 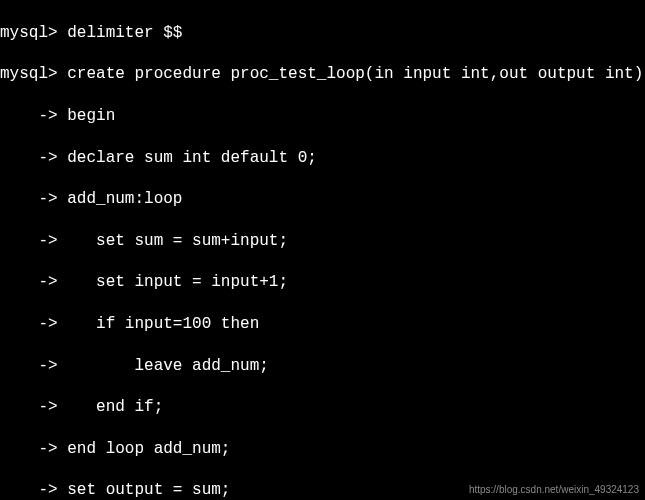 I want to click on cmd-line: mysql> delimiter $$, so click(x=322, y=34).